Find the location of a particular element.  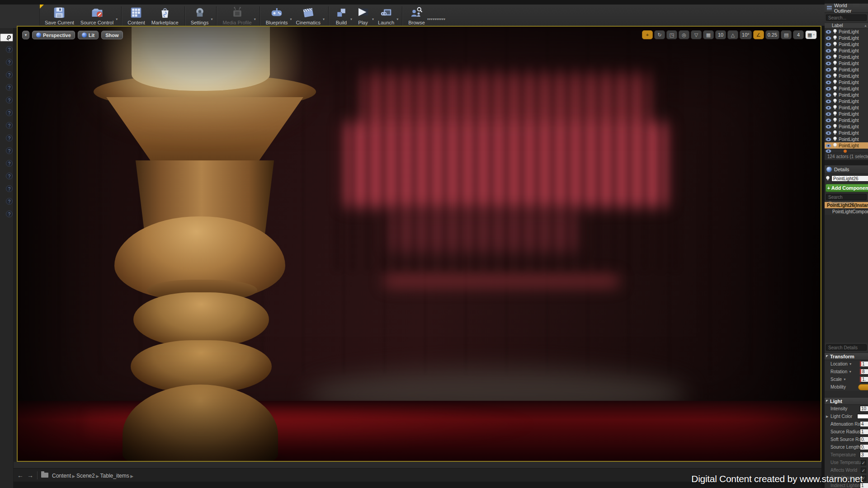

scale-tool: ◳ is located at coordinates (672, 35).